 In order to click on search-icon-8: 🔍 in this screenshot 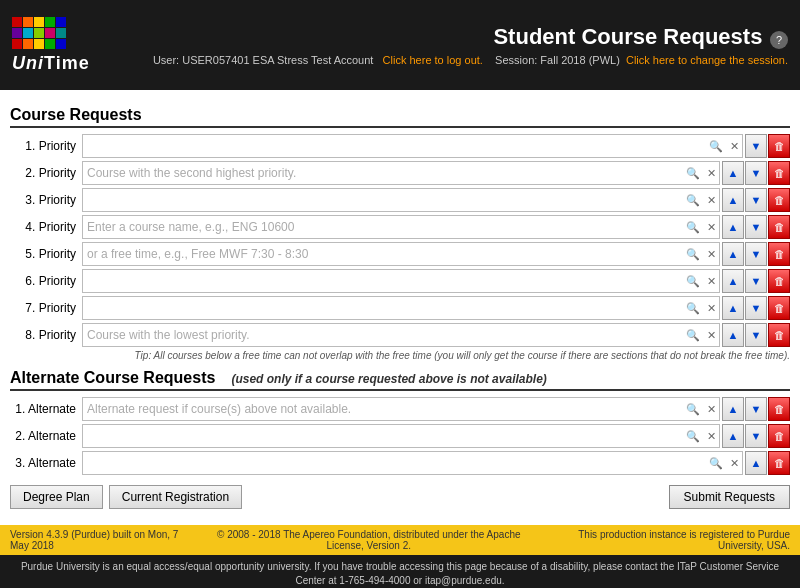, I will do `click(693, 335)`.